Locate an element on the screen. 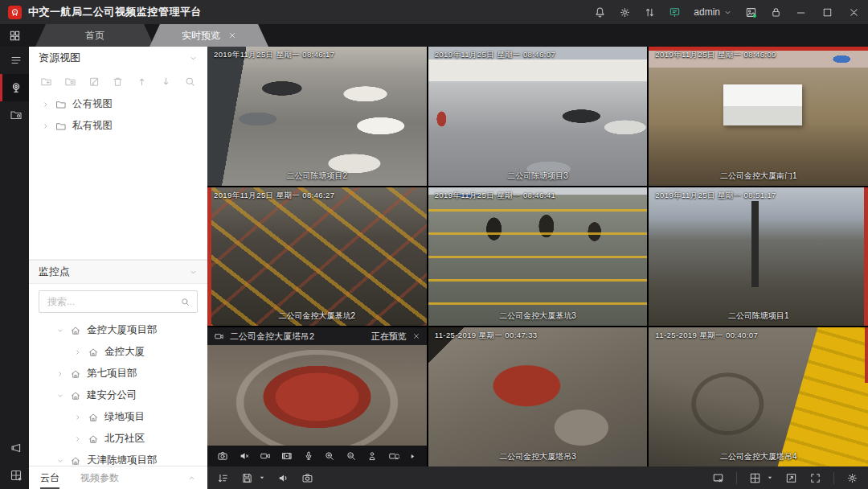 Image resolution: width=868 pixels, height=489 pixels. video-cell-1: 2019年11月25日 星期一 08:46:17 二公司陈塘项目2 is located at coordinates (317, 116).